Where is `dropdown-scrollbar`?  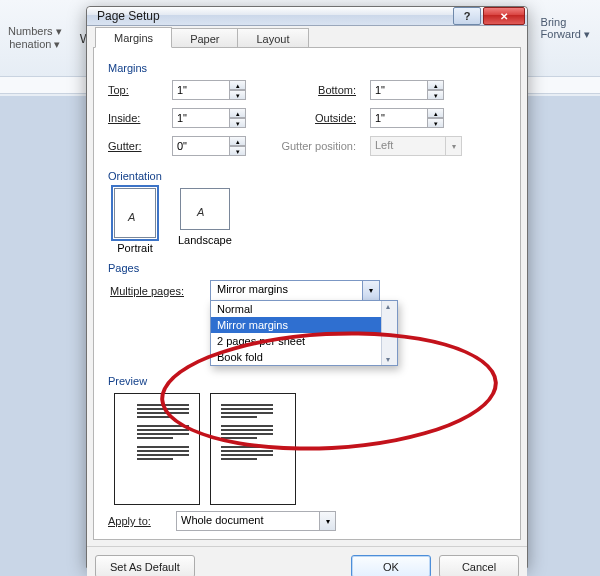 dropdown-scrollbar is located at coordinates (389, 333).